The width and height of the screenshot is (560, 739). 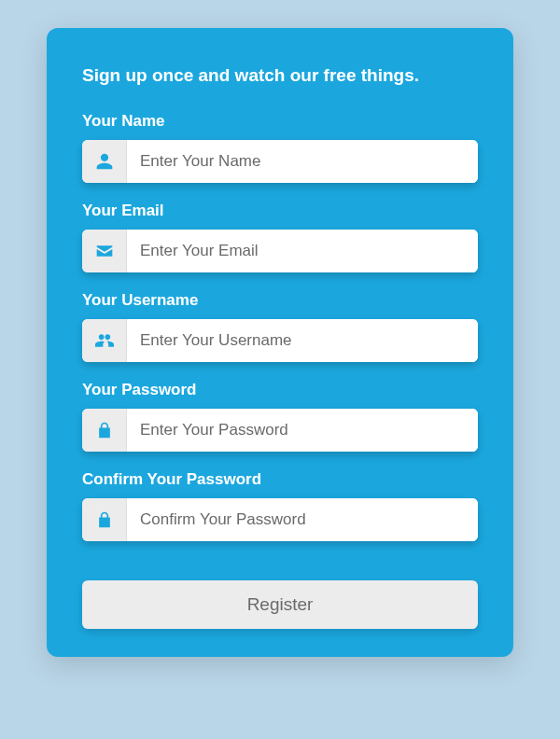 What do you see at coordinates (302, 520) in the screenshot?
I see `confirm-input` at bounding box center [302, 520].